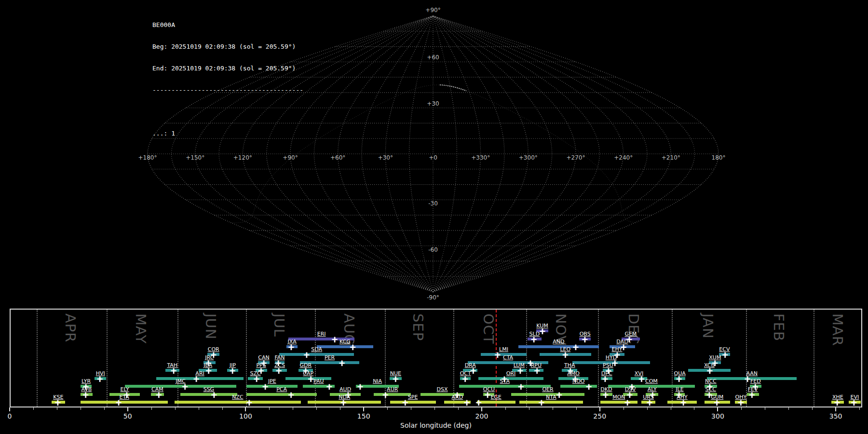  I want to click on tick-label-350: 350, so click(836, 416).